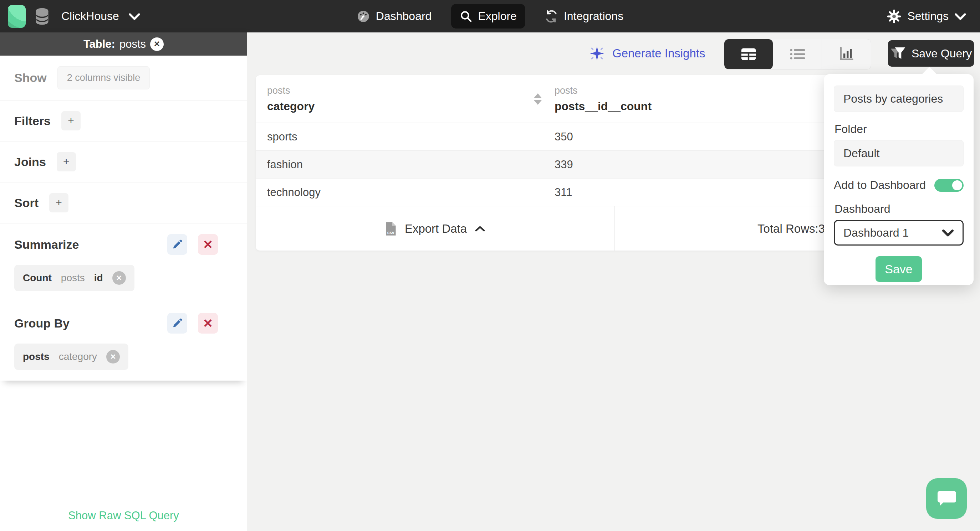 The image size is (980, 531). What do you see at coordinates (99, 278) in the screenshot?
I see `chip-field: id` at bounding box center [99, 278].